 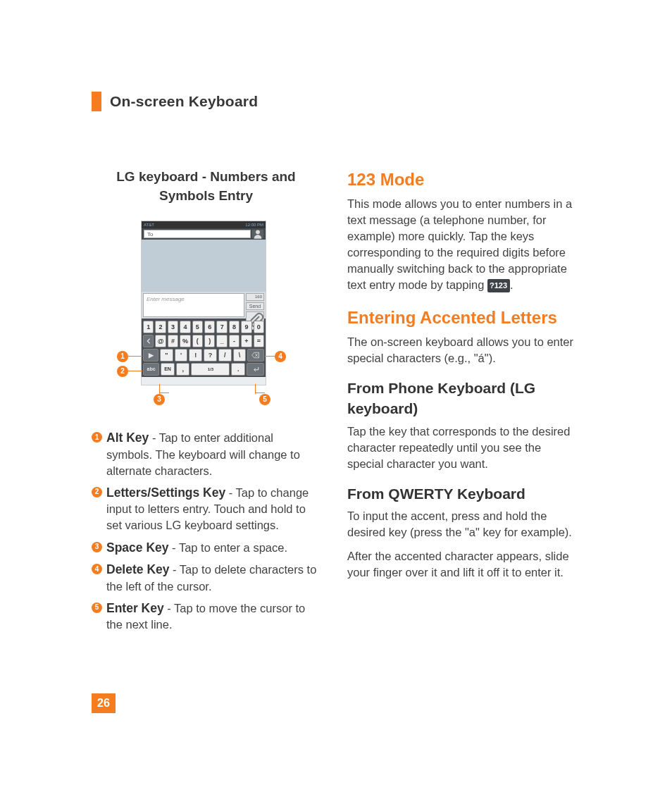 What do you see at coordinates (255, 305) in the screenshot?
I see `compose-side: 160 Send` at bounding box center [255, 305].